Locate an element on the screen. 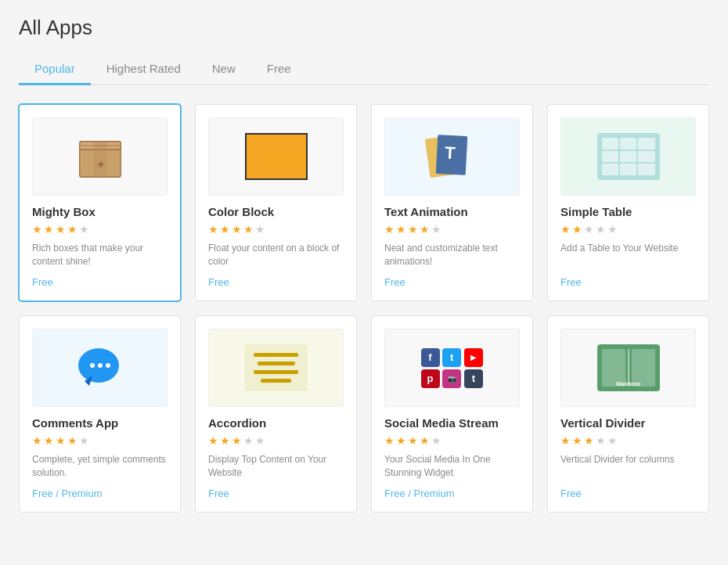  app-desc-comments-app: Complete, yet simple comments solution. is located at coordinates (100, 466).